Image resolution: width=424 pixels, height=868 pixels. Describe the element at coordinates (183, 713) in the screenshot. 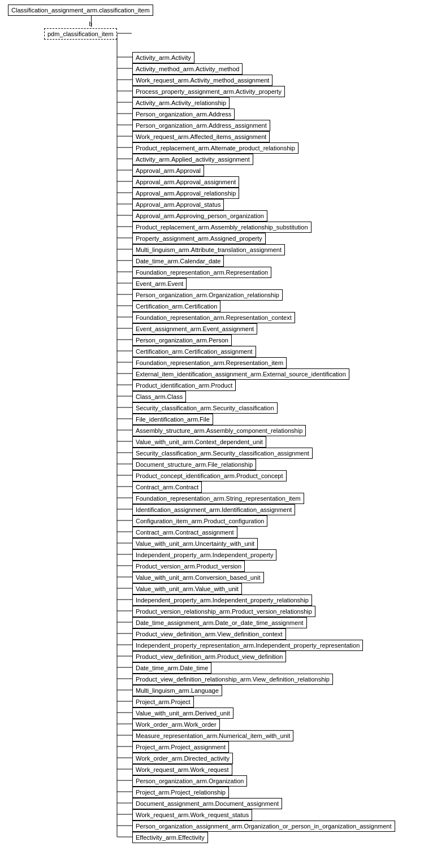

I see `list-item: Value_with_unit_arm.Derived_unit` at that location.